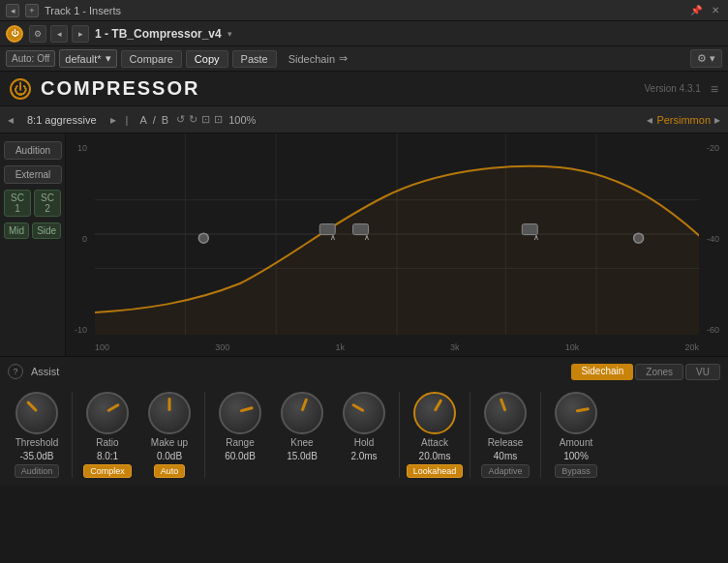 The height and width of the screenshot is (563, 728). What do you see at coordinates (11, 120) in the screenshot?
I see `preset-prev-arrow: ◂` at bounding box center [11, 120].